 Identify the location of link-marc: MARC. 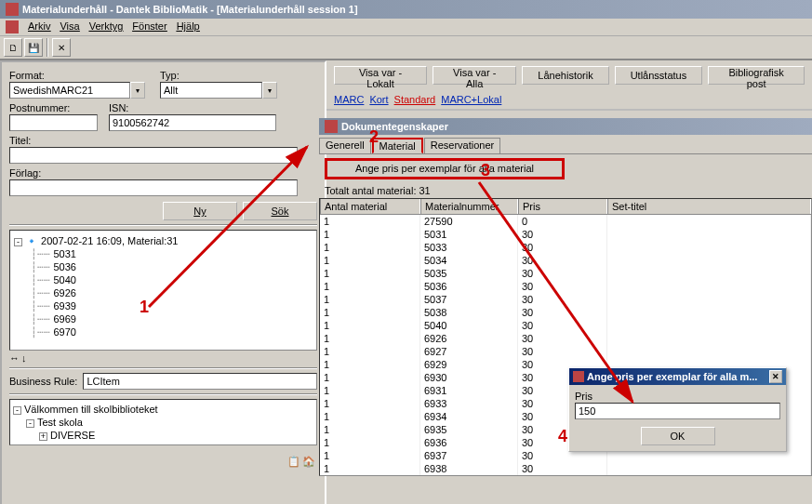
(349, 99).